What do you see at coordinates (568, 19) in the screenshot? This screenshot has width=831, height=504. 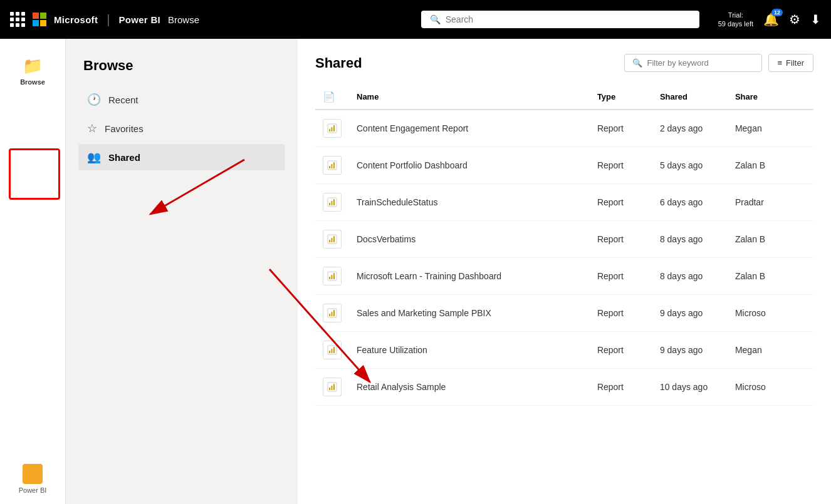 I see `search-input` at bounding box center [568, 19].